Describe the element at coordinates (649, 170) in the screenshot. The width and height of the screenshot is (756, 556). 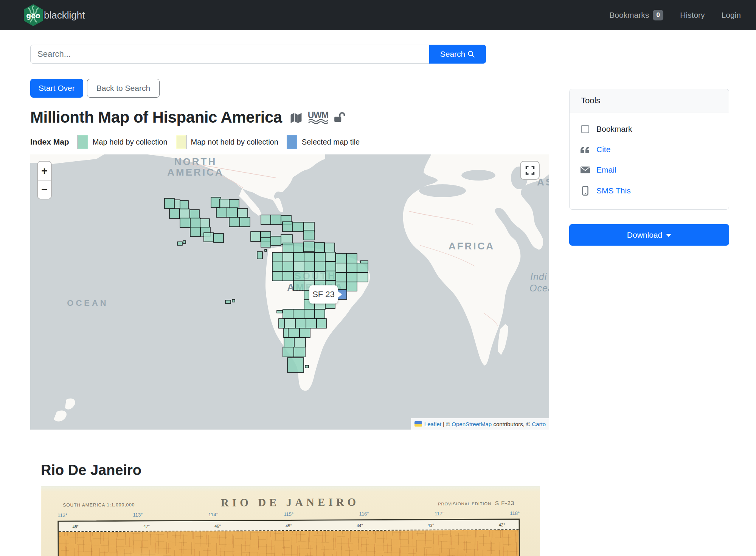
I see `email-link: Email` at that location.